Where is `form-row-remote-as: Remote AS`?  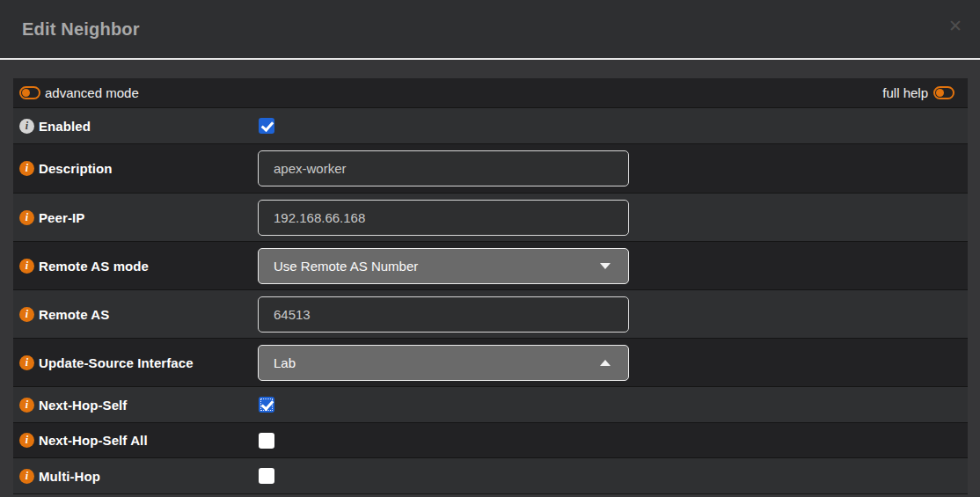 form-row-remote-as: Remote AS is located at coordinates (491, 315).